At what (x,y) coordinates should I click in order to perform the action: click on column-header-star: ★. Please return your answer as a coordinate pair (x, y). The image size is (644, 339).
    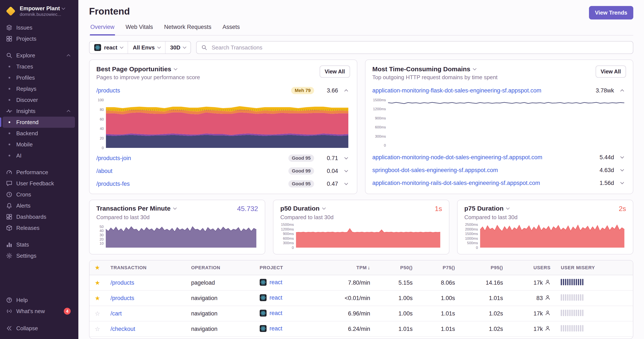
    Looking at the image, I should click on (98, 268).